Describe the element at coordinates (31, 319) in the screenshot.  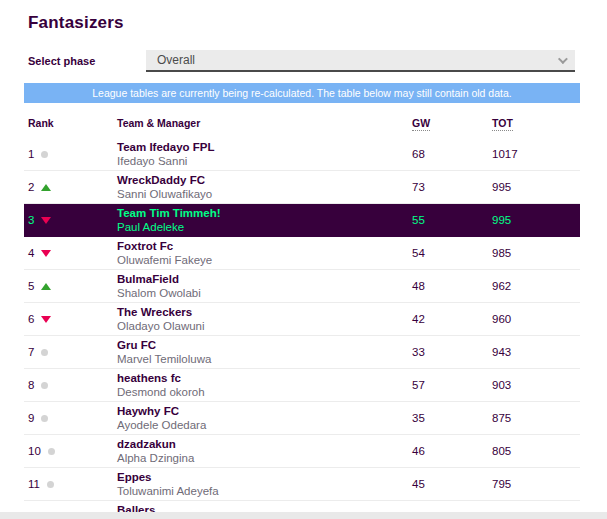
I see `rank-value: 6` at that location.